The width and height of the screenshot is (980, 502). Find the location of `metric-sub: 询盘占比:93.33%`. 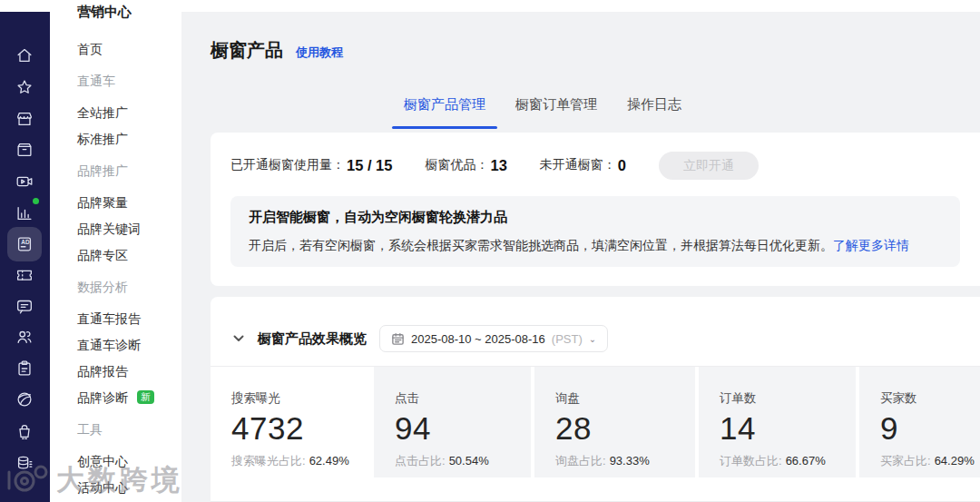

metric-sub: 询盘占比:93.33% is located at coordinates (625, 461).